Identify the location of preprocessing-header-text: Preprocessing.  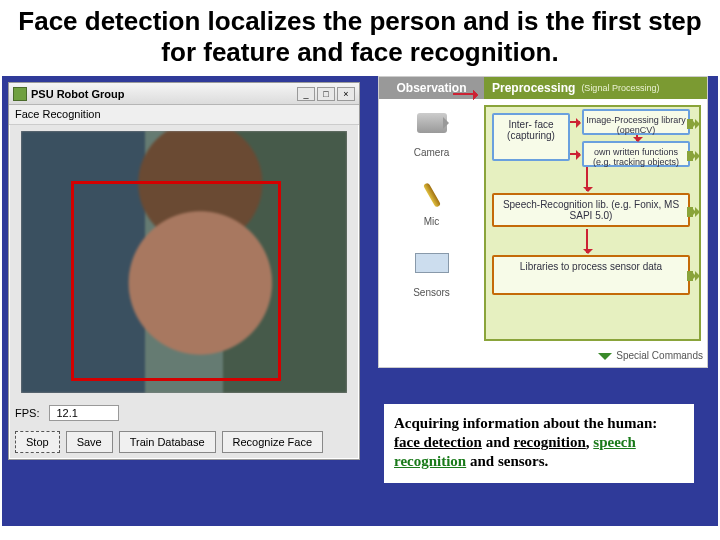
(534, 88).